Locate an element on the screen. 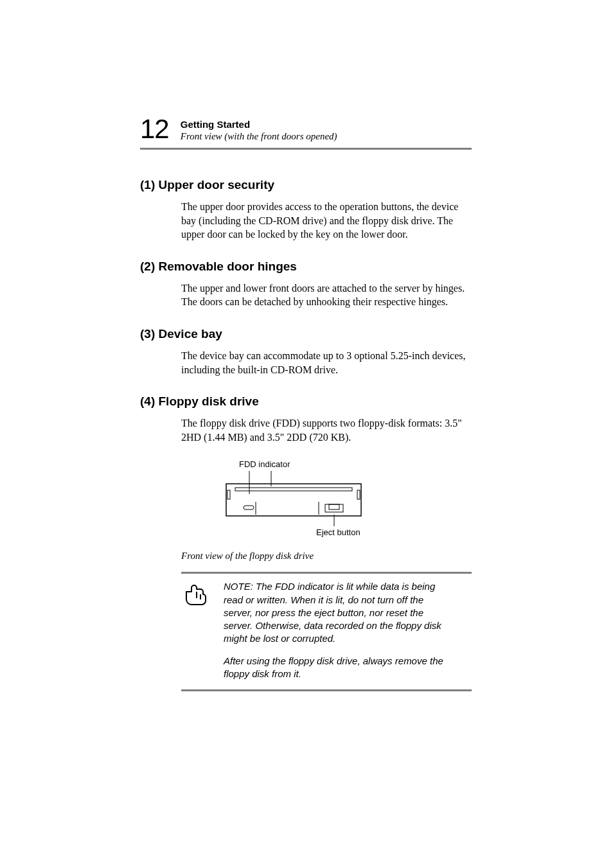 The height and width of the screenshot is (868, 613). section-heading-upper-door-security: (1) Upper door security is located at coordinates (306, 185).